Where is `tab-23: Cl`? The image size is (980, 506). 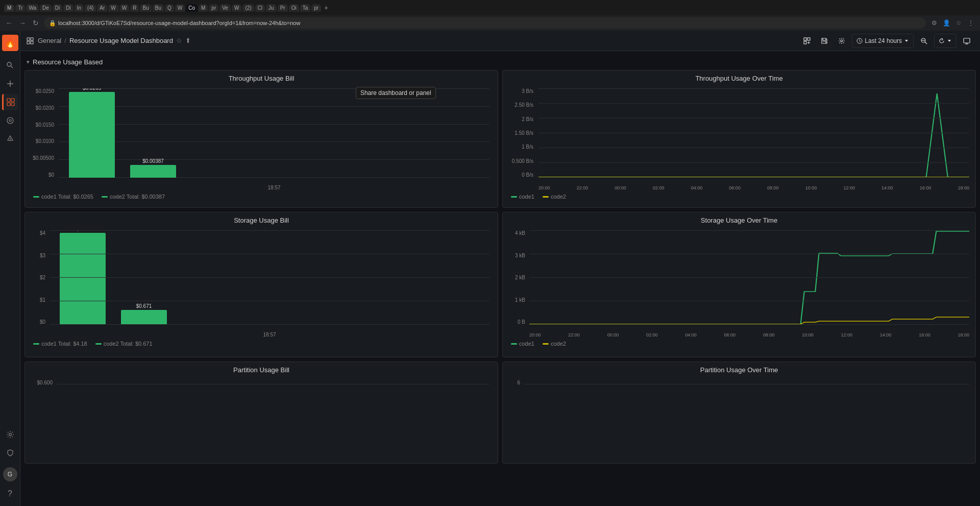
tab-23: Cl is located at coordinates (260, 8).